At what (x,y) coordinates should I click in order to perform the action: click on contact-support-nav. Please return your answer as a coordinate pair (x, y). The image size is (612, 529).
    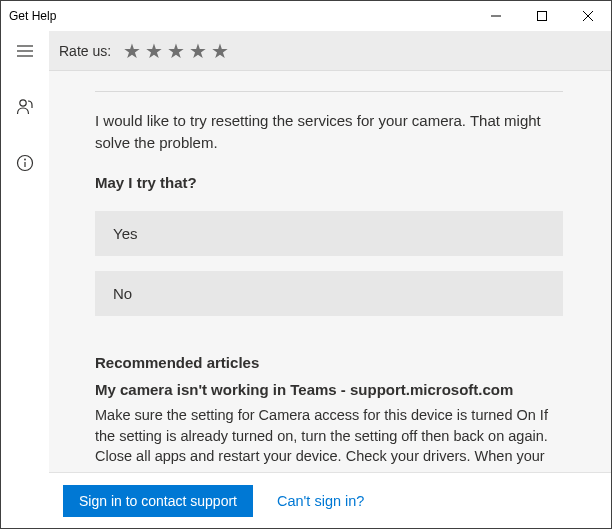
    Looking at the image, I should click on (25, 107).